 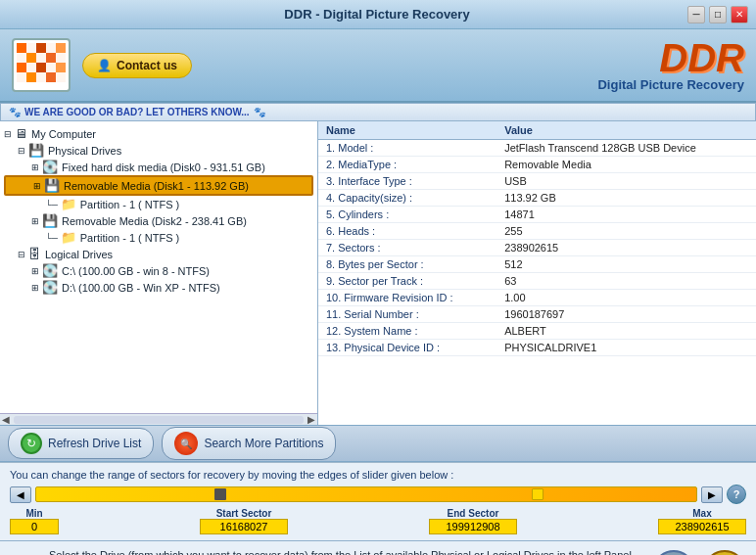 What do you see at coordinates (736, 494) in the screenshot?
I see `help-button: ?` at bounding box center [736, 494].